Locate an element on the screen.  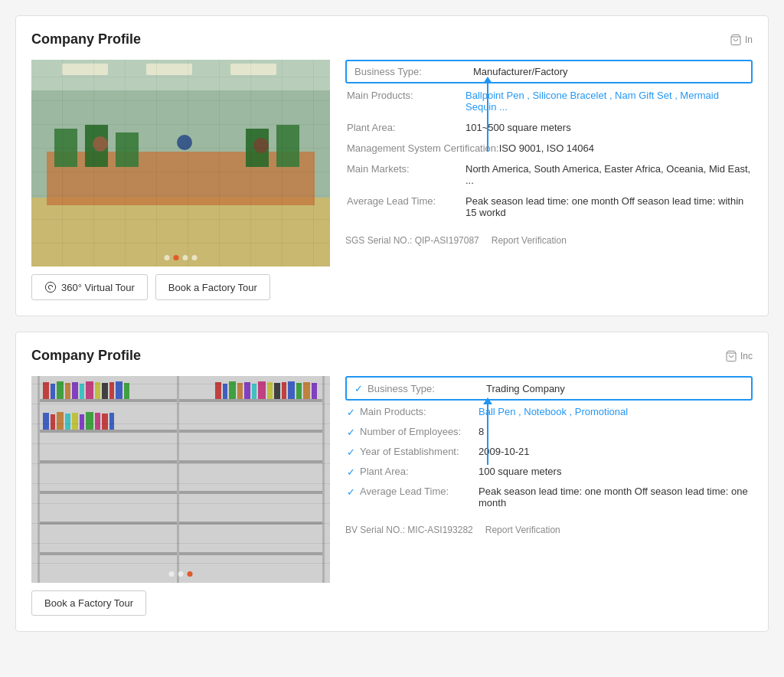
business-type-highlighted-1: Business Type: Manufacturer/Factory is located at coordinates (549, 72).